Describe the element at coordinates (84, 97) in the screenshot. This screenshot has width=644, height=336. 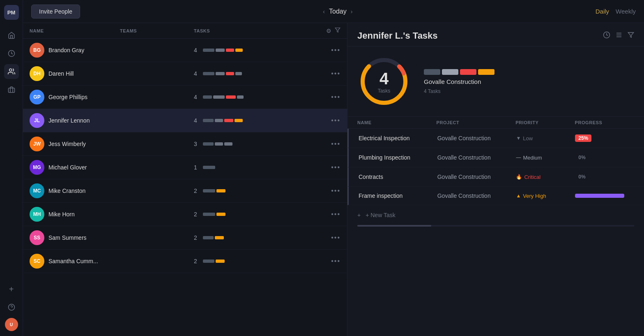
I see `person-name-gp: George Phillips` at that location.